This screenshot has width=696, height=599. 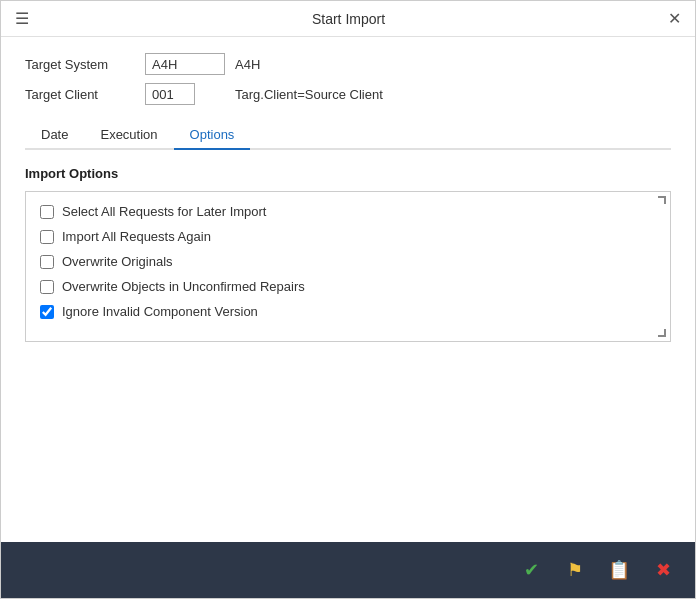 I want to click on tab-date: Date, so click(x=54, y=136).